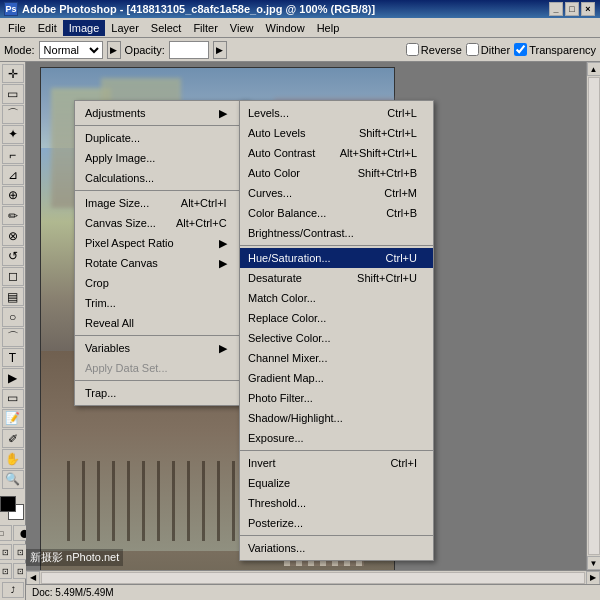  I want to click on foreground-color, so click(8, 504).